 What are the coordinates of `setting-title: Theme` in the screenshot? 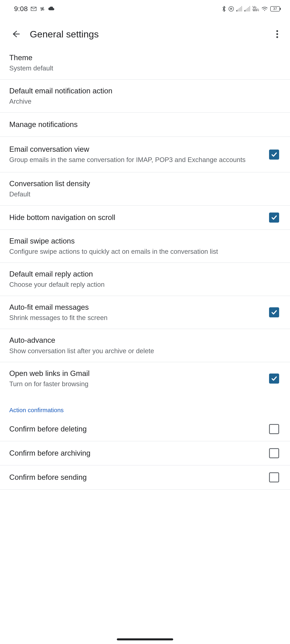 It's located at (140, 58).